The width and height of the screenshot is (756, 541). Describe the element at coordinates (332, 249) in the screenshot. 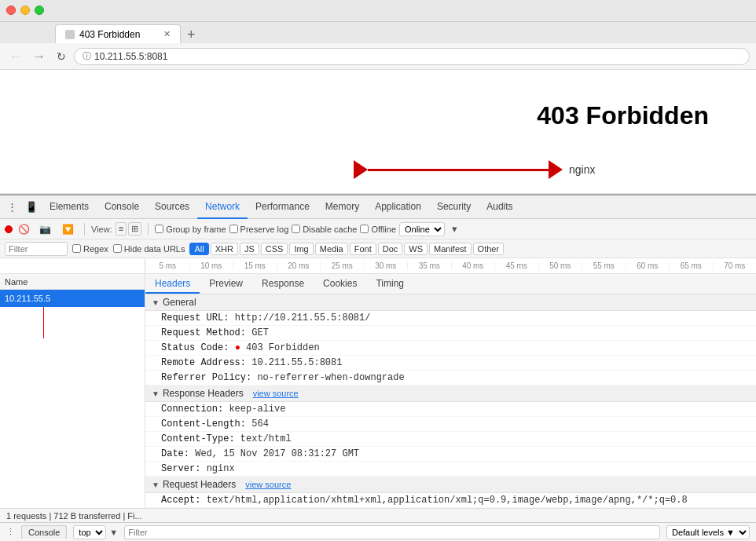

I see `filter-media: Media` at that location.